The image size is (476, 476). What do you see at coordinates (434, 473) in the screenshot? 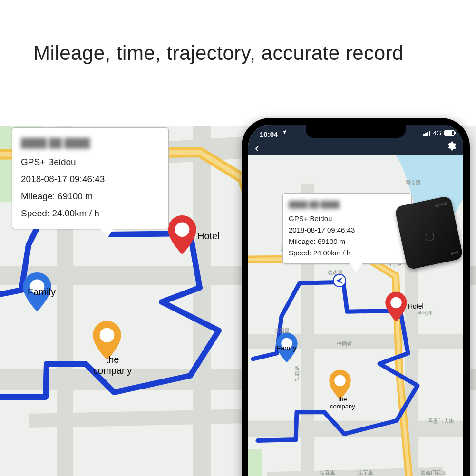
I see `map-label: 喜盈门花园` at bounding box center [434, 473].